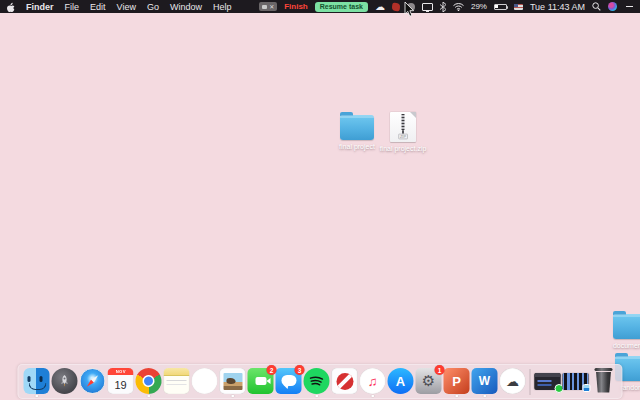  I want to click on dock-powerpoint: P, so click(457, 382).